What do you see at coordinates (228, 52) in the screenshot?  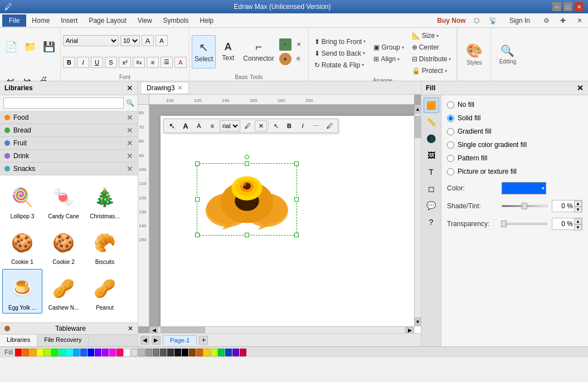 I see `text-tool-button: A Text` at bounding box center [228, 52].